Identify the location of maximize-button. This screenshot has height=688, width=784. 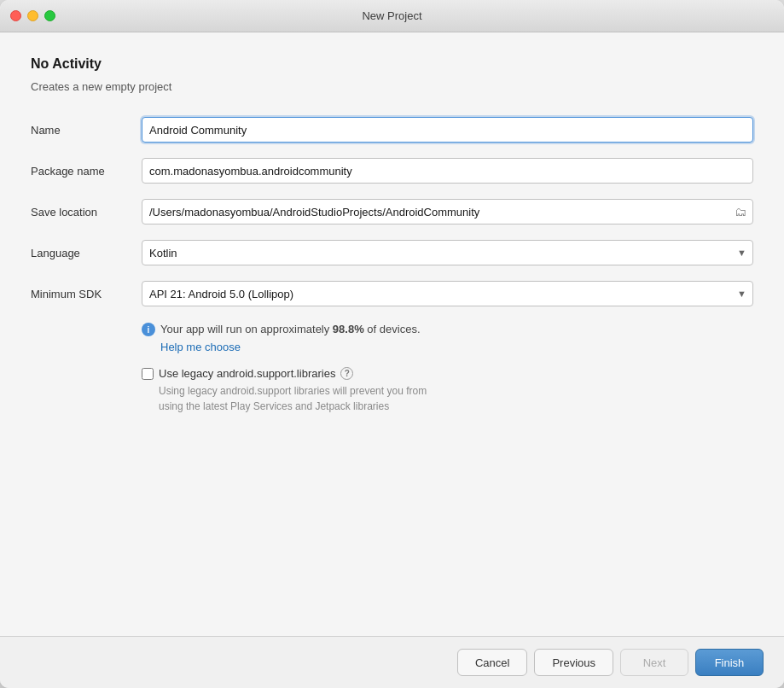
(49, 15).